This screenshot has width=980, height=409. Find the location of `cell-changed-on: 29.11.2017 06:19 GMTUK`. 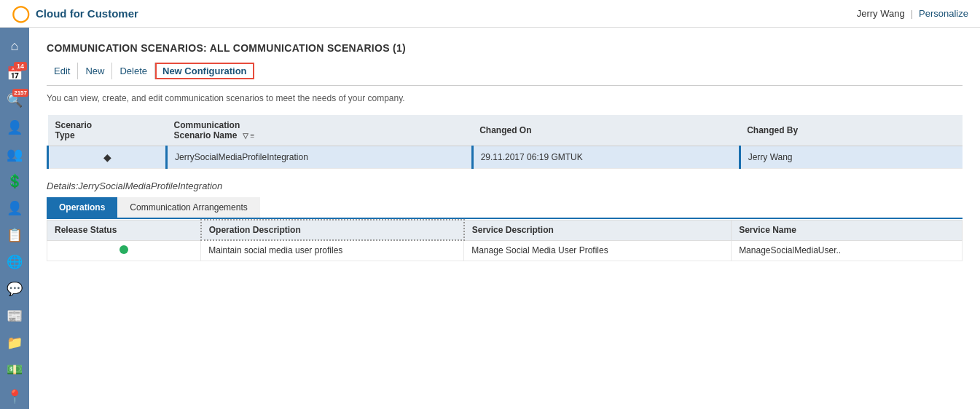

cell-changed-on: 29.11.2017 06:19 GMTUK is located at coordinates (606, 157).